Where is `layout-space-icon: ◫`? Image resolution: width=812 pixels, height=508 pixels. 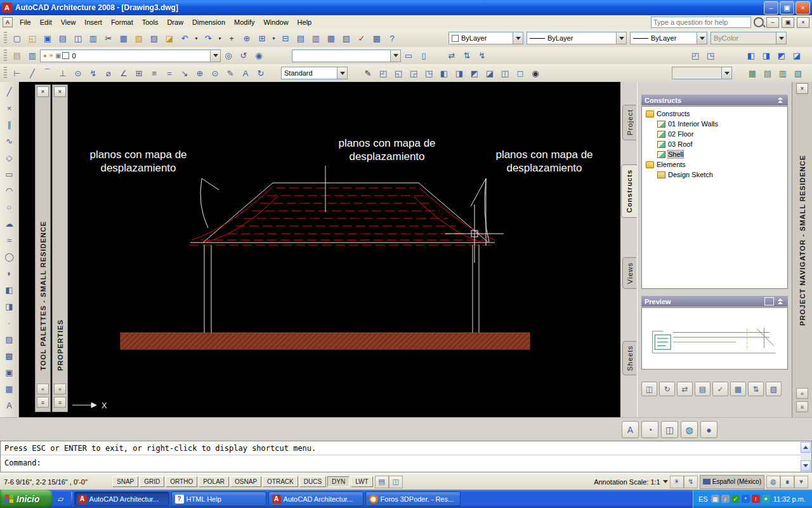
layout-space-icon: ◫ is located at coordinates (396, 482).